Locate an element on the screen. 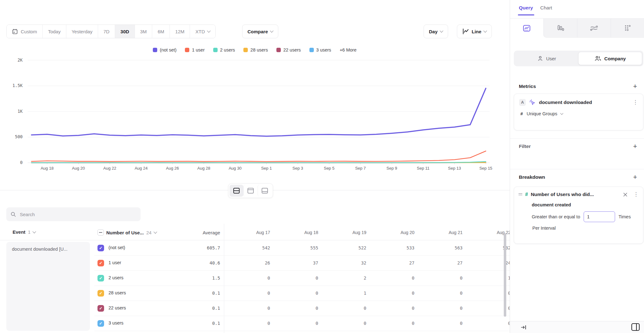 The image size is (644, 333). calendar-icon is located at coordinates (15, 31).